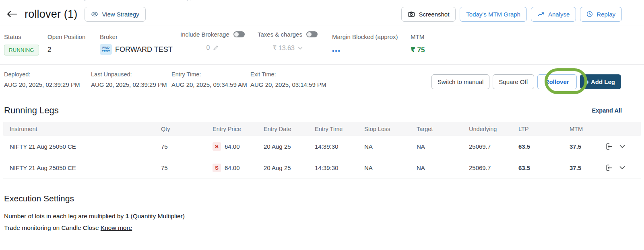  Describe the element at coordinates (51, 14) in the screenshot. I see `page-title: rollover (1)` at that location.